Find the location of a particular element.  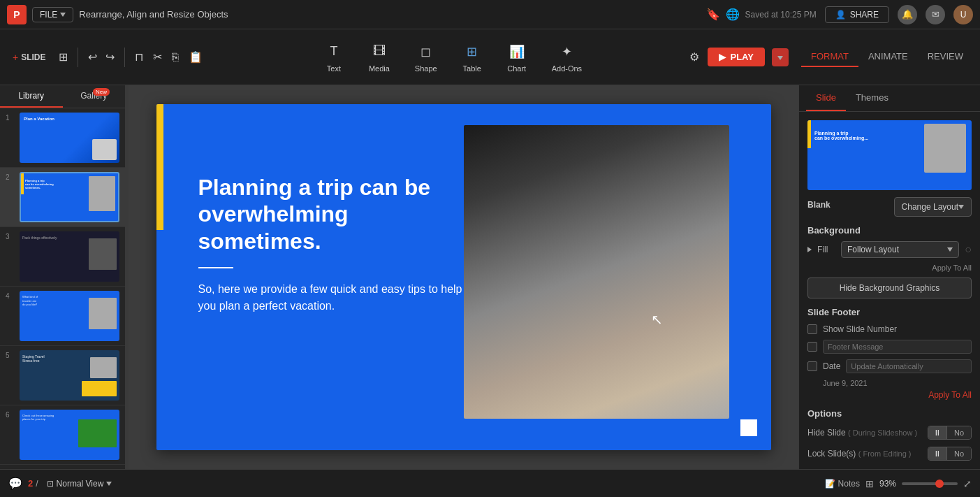

play-options-button is located at coordinates (780, 57).